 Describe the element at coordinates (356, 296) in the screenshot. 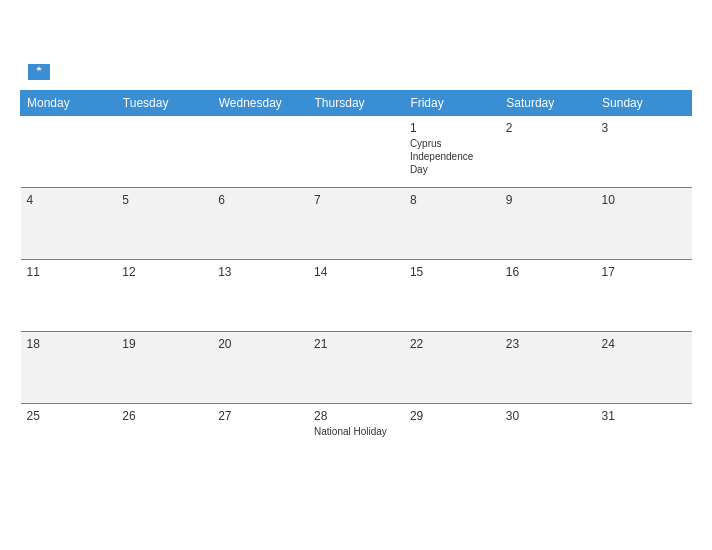

I see `day-cell-3-4: 14` at that location.